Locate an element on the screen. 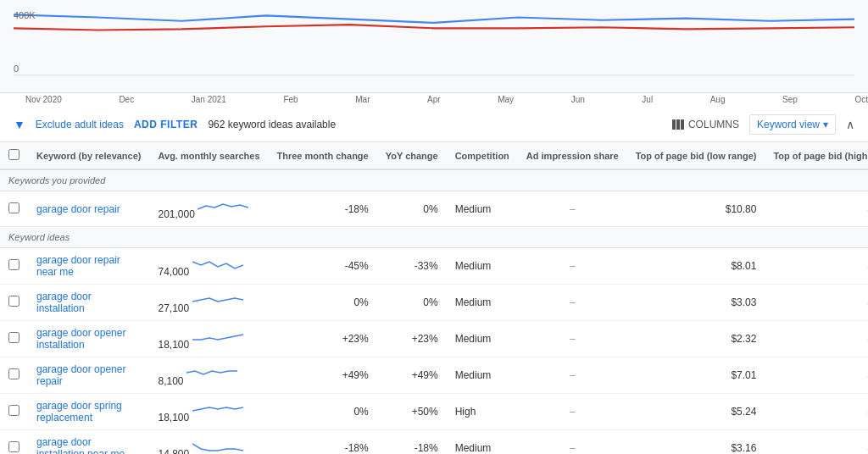 Image resolution: width=868 pixels, height=454 pixels. keyword-view-button: Keyword view ▾ is located at coordinates (793, 125).